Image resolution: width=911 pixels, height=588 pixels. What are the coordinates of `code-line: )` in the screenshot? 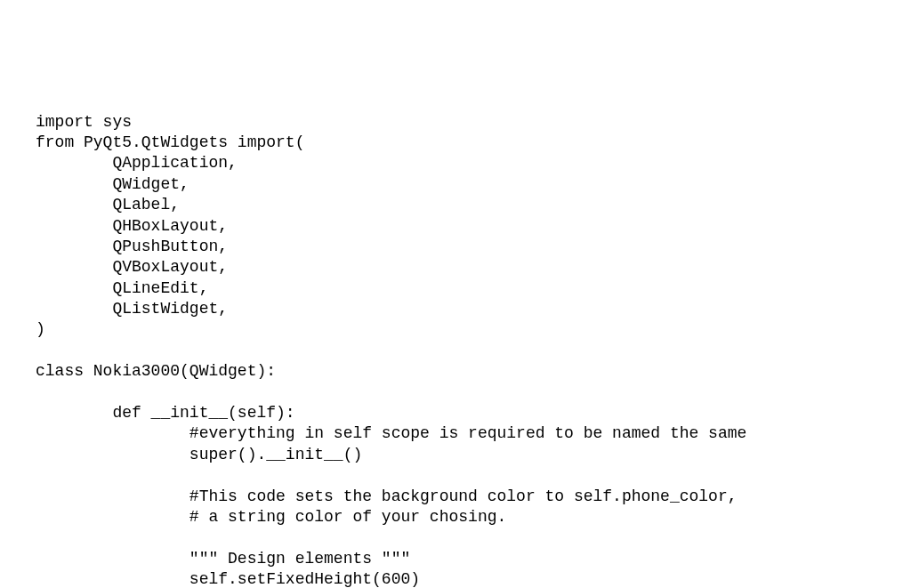 It's located at (41, 329).